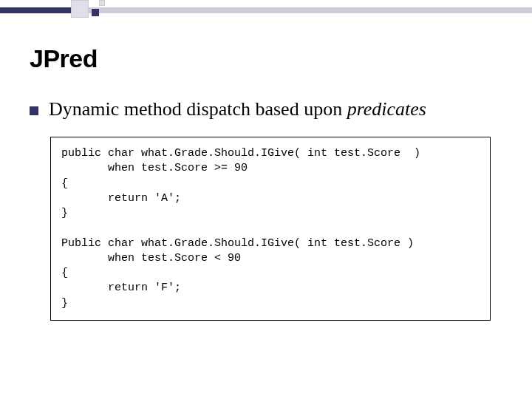  What do you see at coordinates (238, 109) in the screenshot?
I see `bullet-text: Dynamic method dispatch based upon predi…` at bounding box center [238, 109].